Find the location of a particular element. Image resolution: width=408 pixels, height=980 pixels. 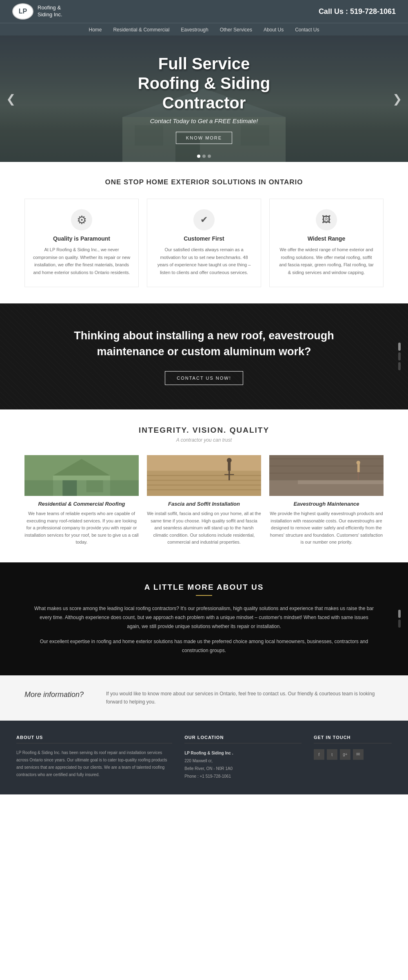

footer-phone: Phone : +1 519-728-1061 is located at coordinates (243, 776).